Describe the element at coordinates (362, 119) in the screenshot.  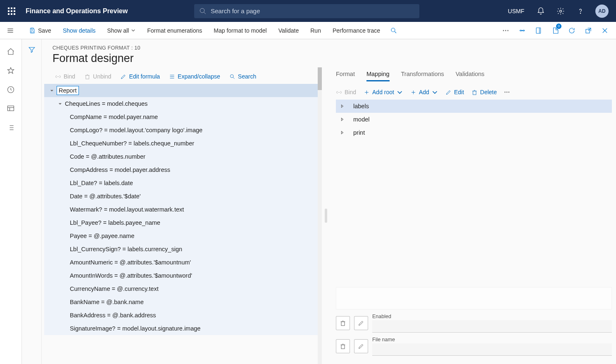
I see `mapping-node-label: model` at that location.